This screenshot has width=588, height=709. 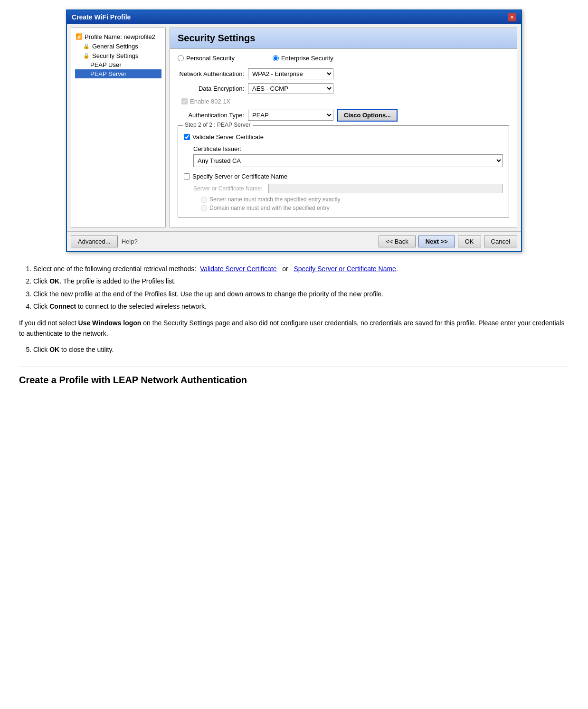 What do you see at coordinates (94, 241) in the screenshot?
I see `advanced-button: Advanced...` at bounding box center [94, 241].